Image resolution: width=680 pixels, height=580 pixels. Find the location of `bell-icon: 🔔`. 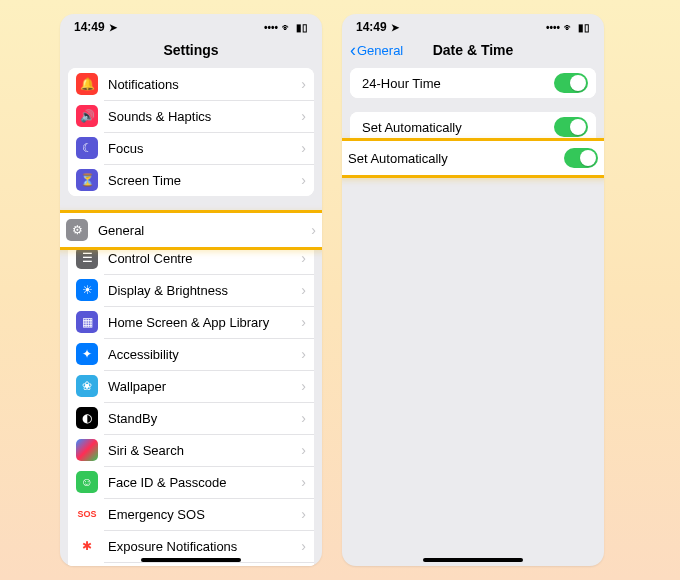

bell-icon: 🔔 is located at coordinates (87, 84).